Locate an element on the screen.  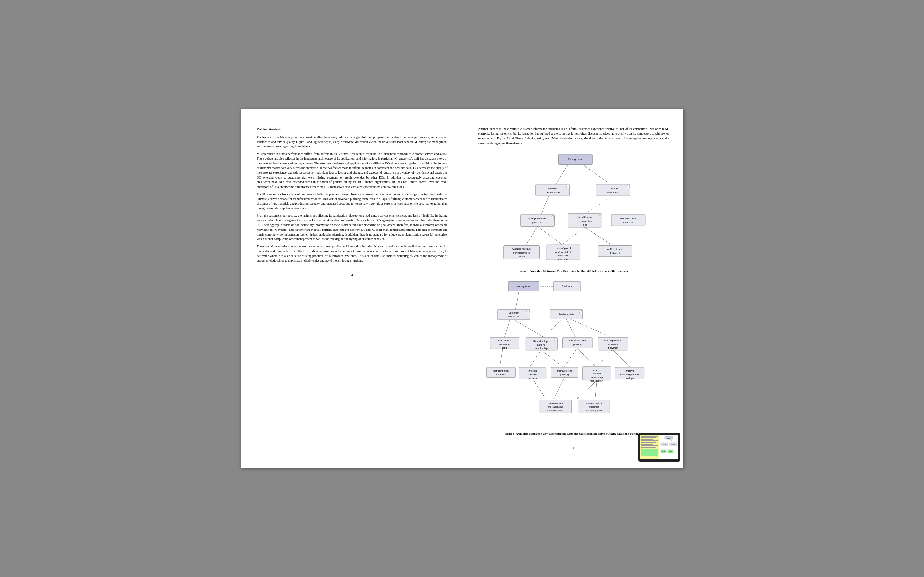
tablet-line8 is located at coordinates (648, 447).